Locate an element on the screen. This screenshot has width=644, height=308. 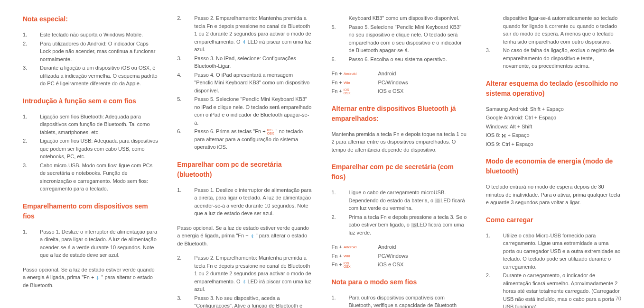
list-item: Durante o carregamento, o indicador de a… is located at coordinates (562, 290).